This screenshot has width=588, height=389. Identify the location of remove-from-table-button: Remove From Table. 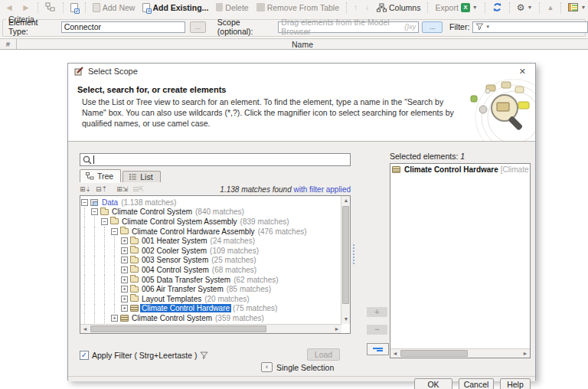
(298, 8).